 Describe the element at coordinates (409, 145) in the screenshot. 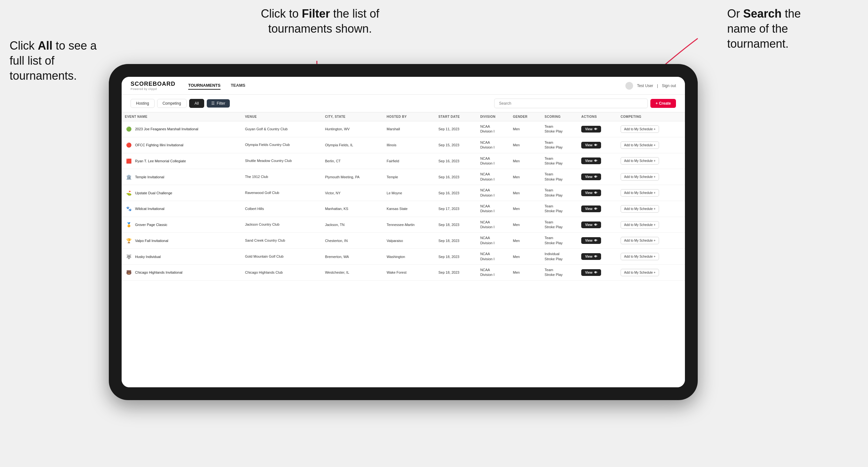

I see `cell-hosted-by: Illinois` at that location.